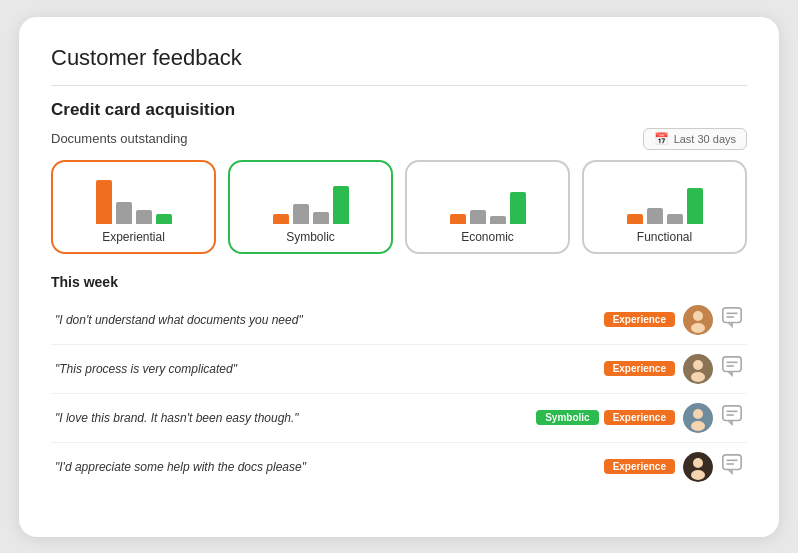  Describe the element at coordinates (664, 237) in the screenshot. I see `chart-label-functional: Functional` at that location.